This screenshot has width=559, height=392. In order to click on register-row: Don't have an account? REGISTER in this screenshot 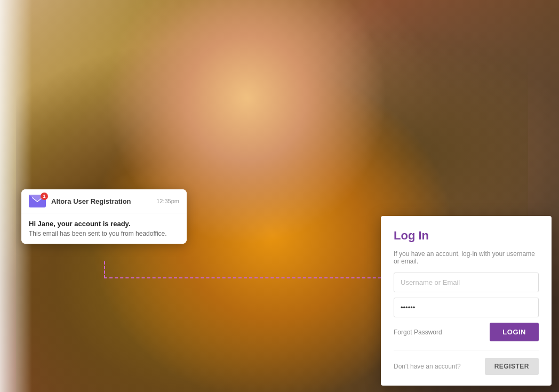, I will do `click(466, 366)`.